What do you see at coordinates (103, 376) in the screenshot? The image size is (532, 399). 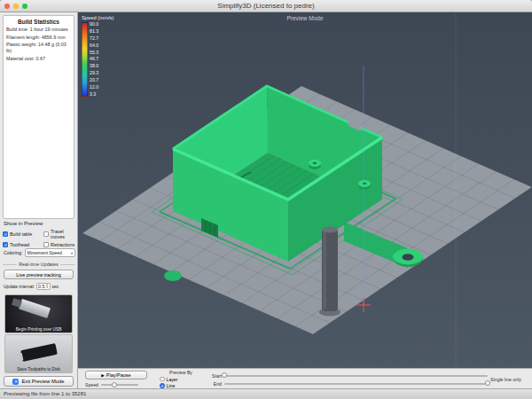 I see `play-icon: ▶` at bounding box center [103, 376].